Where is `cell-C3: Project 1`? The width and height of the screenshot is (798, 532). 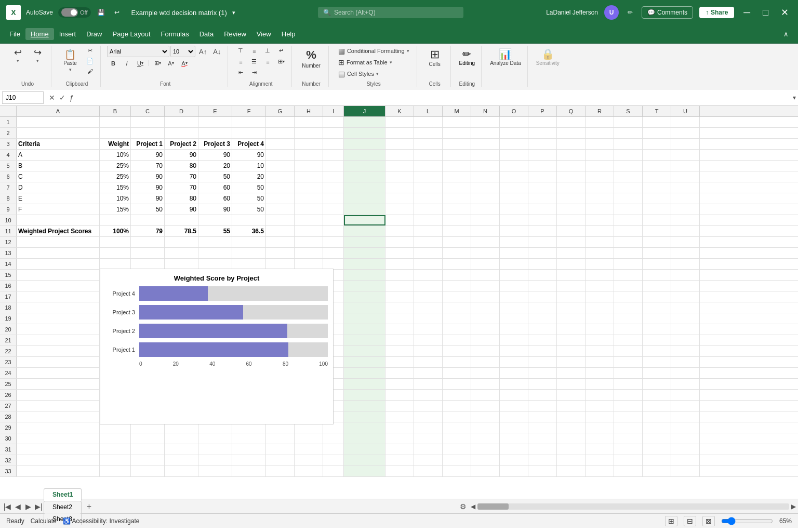 cell-C3: Project 1 is located at coordinates (148, 144).